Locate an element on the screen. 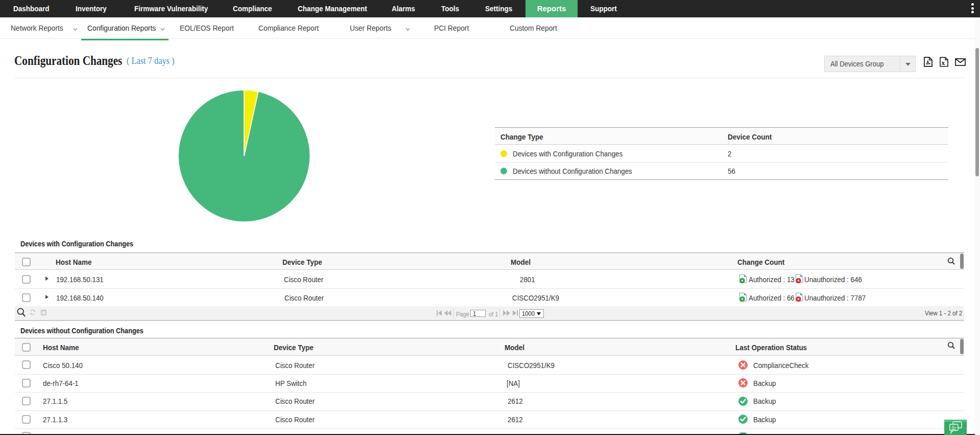 The image size is (980, 435). svg-text: x is located at coordinates (944, 62).